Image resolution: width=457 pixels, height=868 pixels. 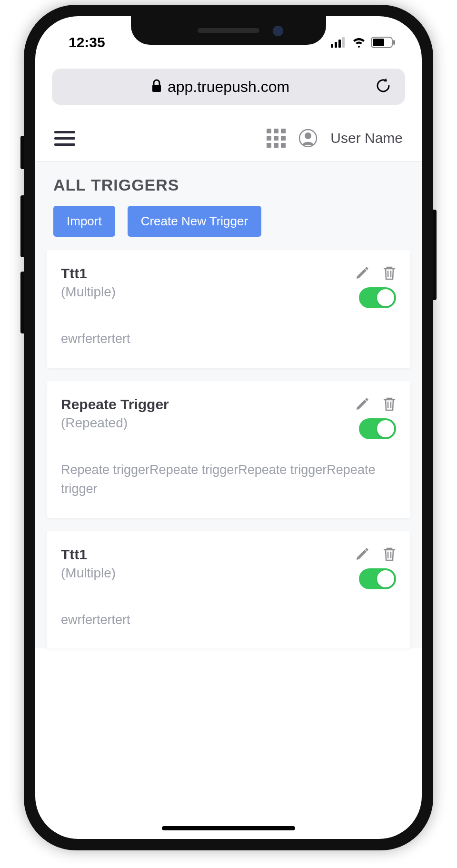 I want to click on trigger-type: (Repeated), so click(x=208, y=423).